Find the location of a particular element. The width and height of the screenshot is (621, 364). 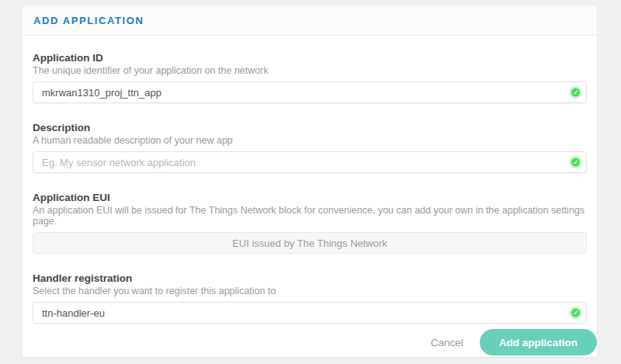

description-input is located at coordinates (310, 162).